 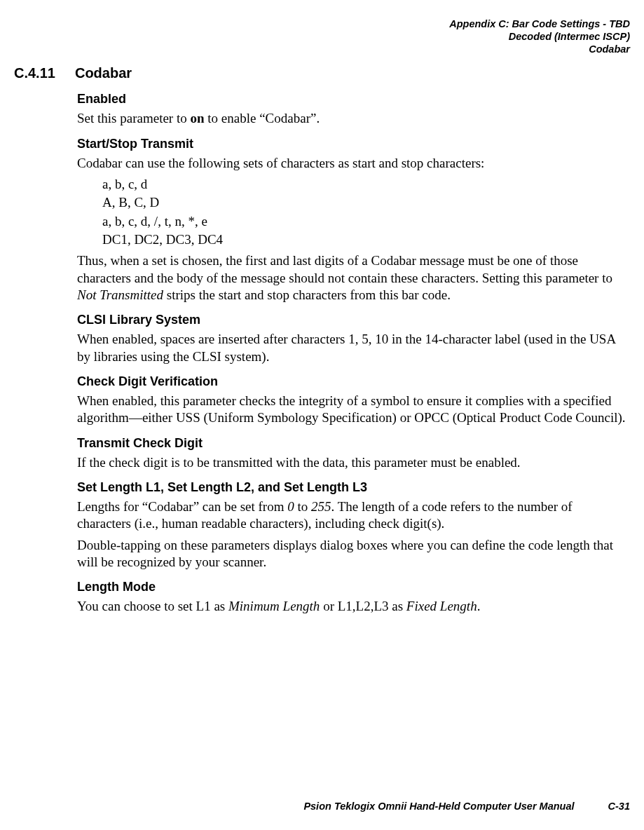 I want to click on text: Lengths for “Codabar” can be set from, so click(x=182, y=506).